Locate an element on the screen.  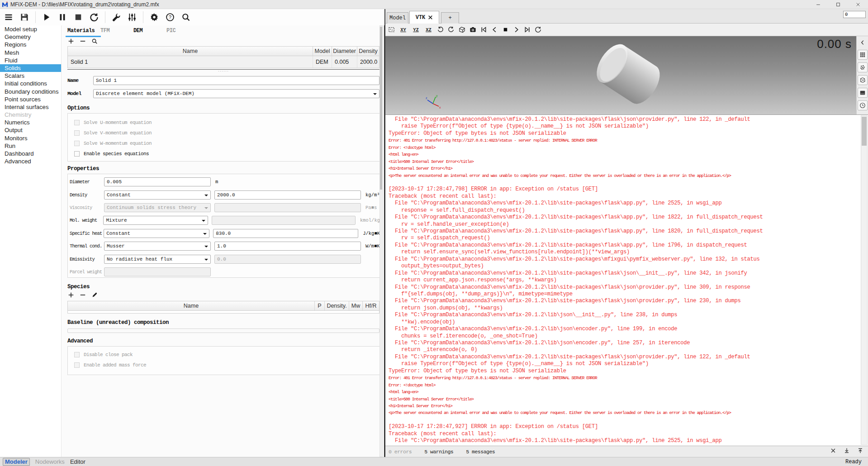
splitter-handle: ······ is located at coordinates (223, 71).